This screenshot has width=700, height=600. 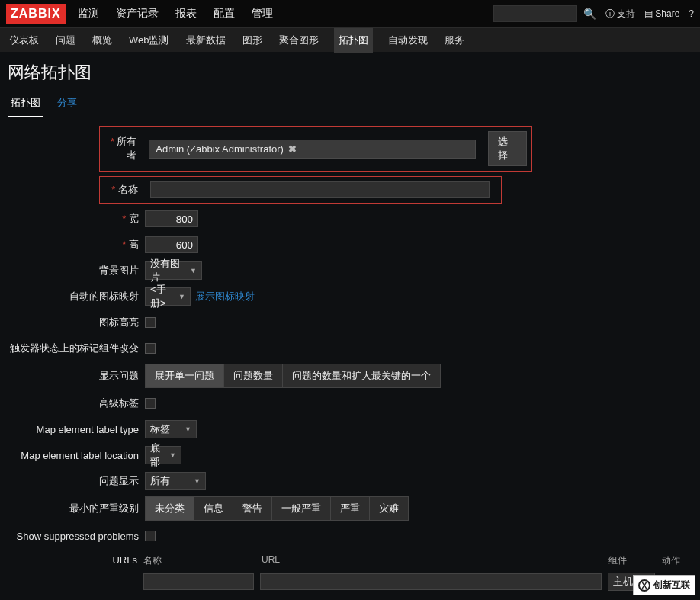 What do you see at coordinates (76, 430) in the screenshot?
I see `labeltype-label: Map element label type` at bounding box center [76, 430].